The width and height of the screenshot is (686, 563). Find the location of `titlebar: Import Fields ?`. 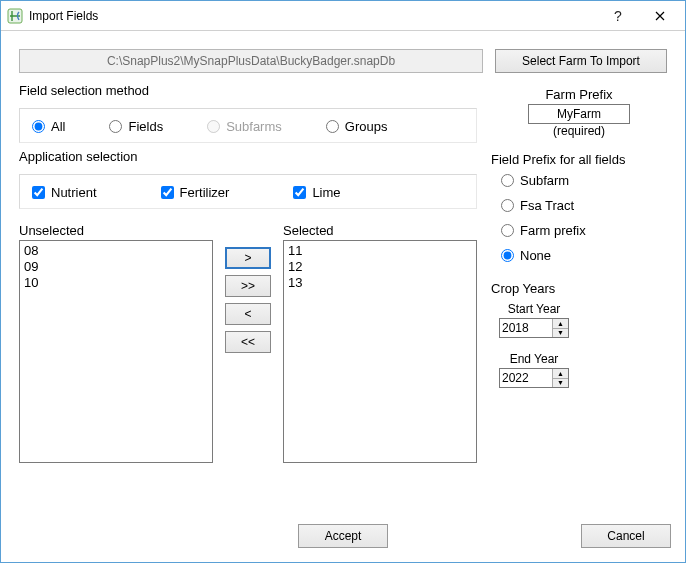

titlebar: Import Fields ? is located at coordinates (343, 16).